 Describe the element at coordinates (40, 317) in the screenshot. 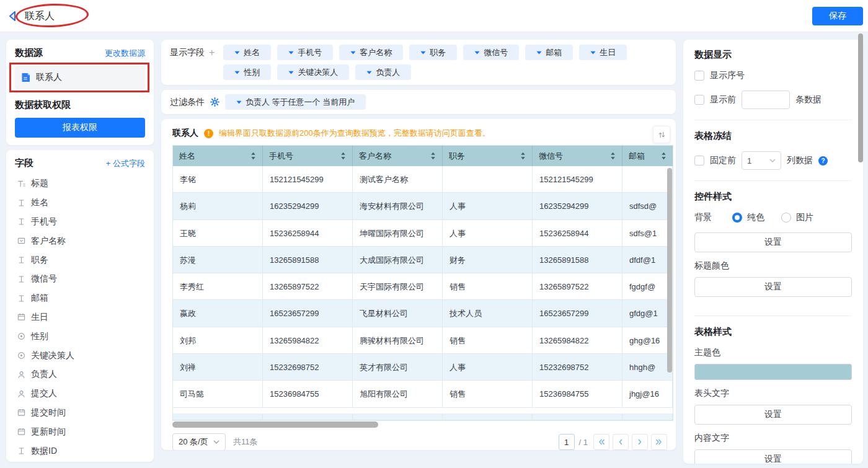

I see `field-item-label: 生日` at that location.